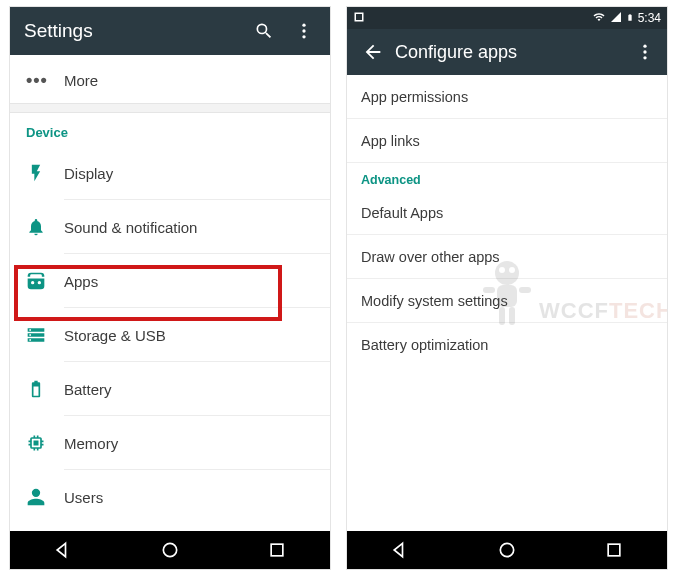 The height and width of the screenshot is (577, 680). I want to click on section-header-device: Device, so click(170, 130).